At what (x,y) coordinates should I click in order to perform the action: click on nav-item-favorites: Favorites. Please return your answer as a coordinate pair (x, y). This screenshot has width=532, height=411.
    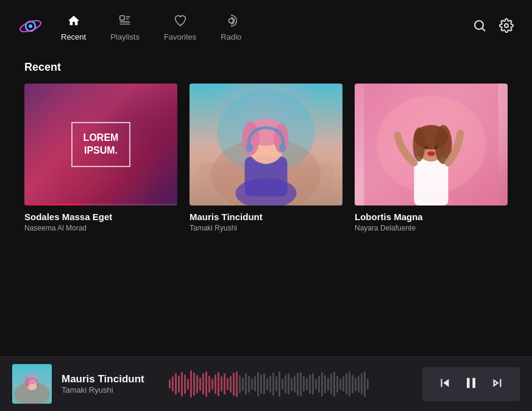
    Looking at the image, I should click on (180, 28).